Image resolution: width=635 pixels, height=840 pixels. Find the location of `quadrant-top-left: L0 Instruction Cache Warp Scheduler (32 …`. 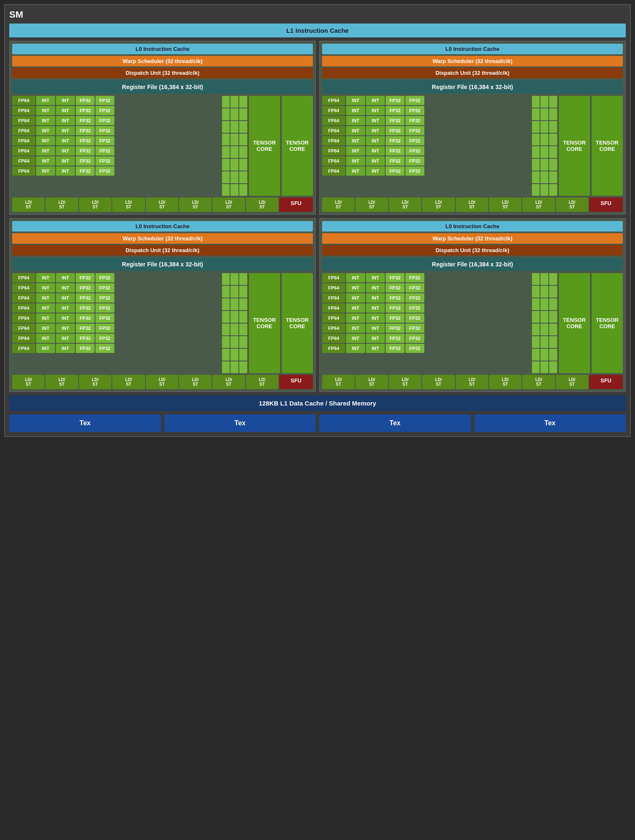

quadrant-top-left: L0 Instruction Cache Warp Scheduler (32 … is located at coordinates (162, 128).